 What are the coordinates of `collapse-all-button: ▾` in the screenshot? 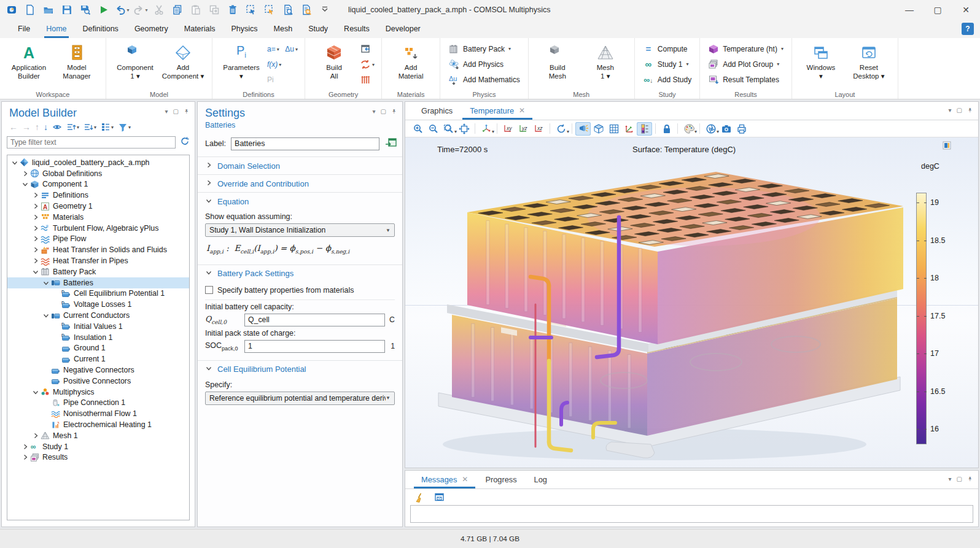 It's located at (72, 127).